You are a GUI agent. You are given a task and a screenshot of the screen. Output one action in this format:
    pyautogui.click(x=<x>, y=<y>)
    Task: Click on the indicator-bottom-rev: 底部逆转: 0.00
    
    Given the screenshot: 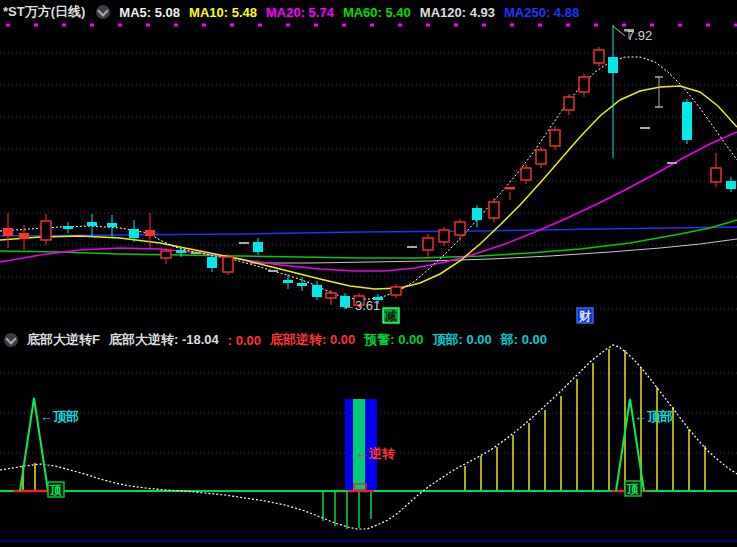 What is the action you would take?
    pyautogui.click(x=312, y=340)
    